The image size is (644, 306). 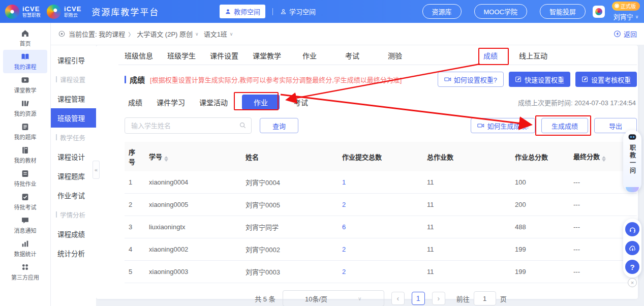 What do you see at coordinates (213, 102) in the screenshot?
I see `subtab-class-activity: 课堂活动` at bounding box center [213, 102].